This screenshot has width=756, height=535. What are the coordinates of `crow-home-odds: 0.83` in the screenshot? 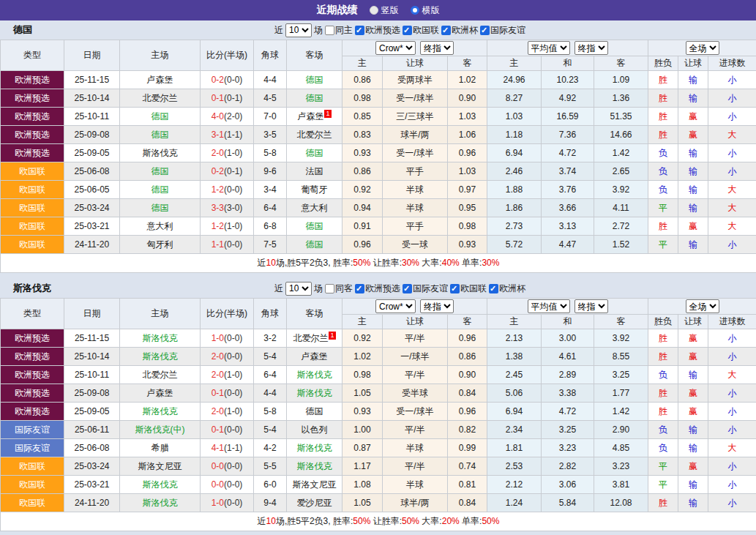 It's located at (363, 135).